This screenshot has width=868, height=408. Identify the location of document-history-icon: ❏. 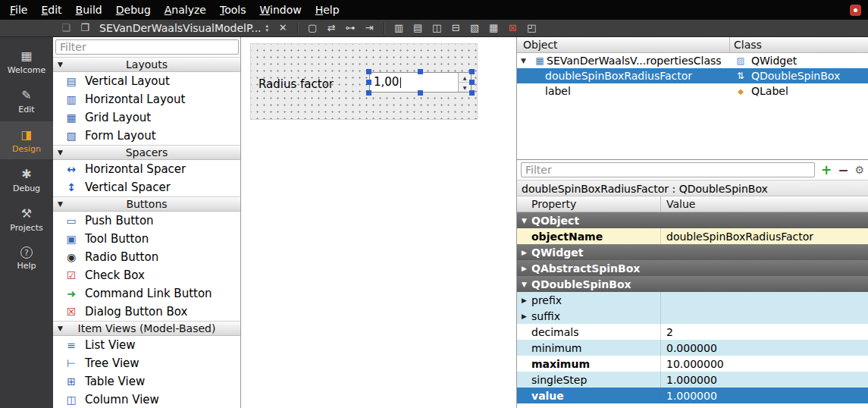
(66, 28).